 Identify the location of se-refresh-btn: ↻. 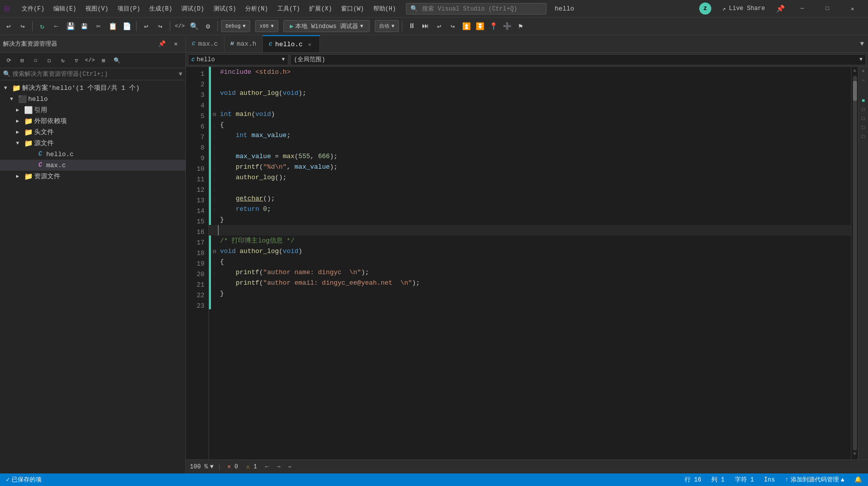
(63, 60).